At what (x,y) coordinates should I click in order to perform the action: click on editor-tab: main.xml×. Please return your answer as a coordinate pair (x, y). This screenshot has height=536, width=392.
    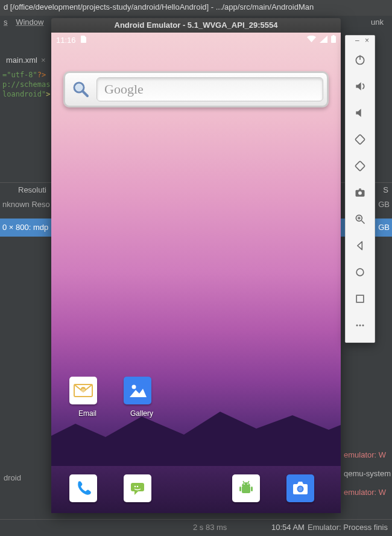
    Looking at the image, I should click on (26, 61).